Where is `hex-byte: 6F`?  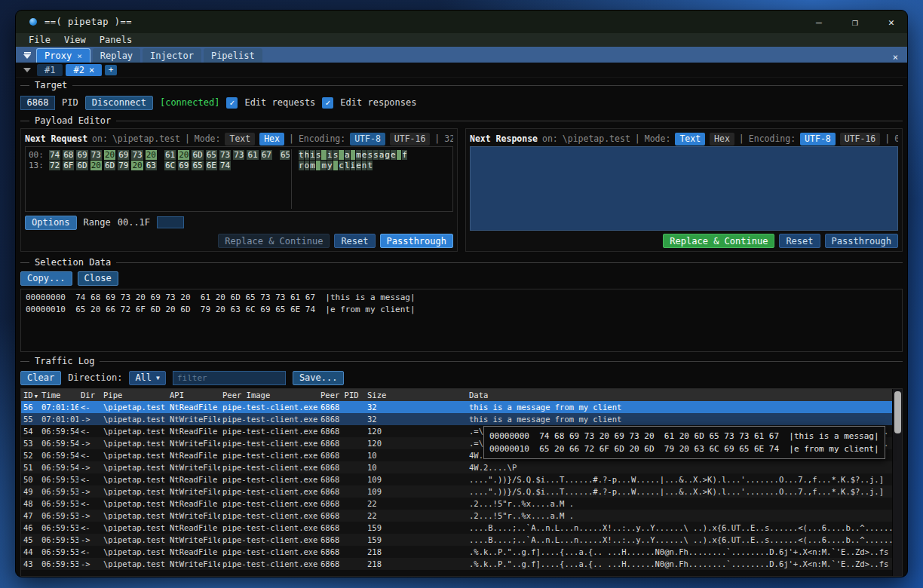 hex-byte: 6F is located at coordinates (68, 166).